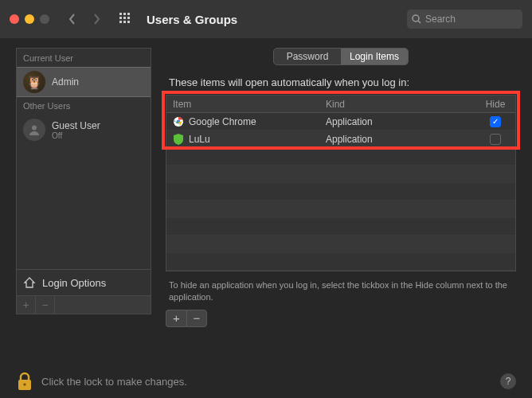 The width and height of the screenshot is (532, 398). I want to click on other-users-label: Other Users, so click(84, 106).